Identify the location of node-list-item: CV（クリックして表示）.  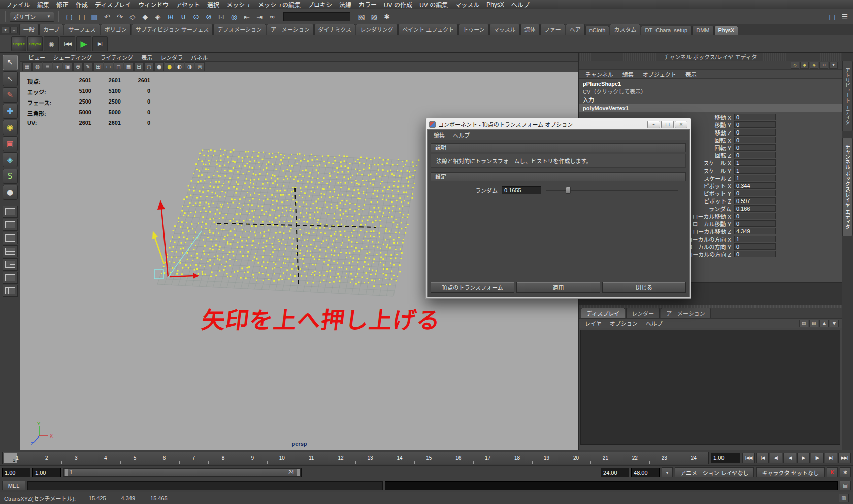
(710, 92).